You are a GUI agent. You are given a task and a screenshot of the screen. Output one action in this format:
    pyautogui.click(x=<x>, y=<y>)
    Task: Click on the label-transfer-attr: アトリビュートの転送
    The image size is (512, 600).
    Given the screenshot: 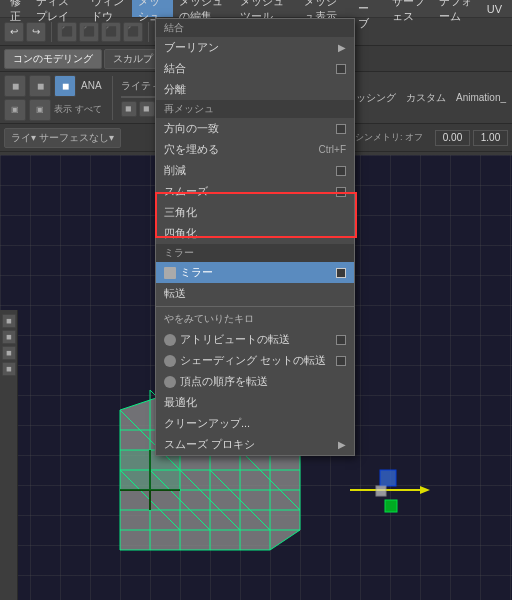 What is the action you would take?
    pyautogui.click(x=235, y=340)
    